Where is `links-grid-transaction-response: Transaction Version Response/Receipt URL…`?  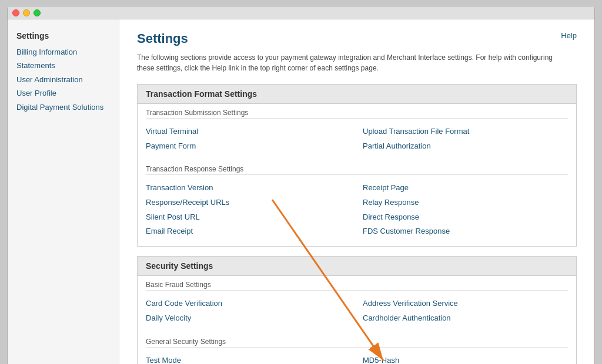 links-grid-transaction-response: Transaction Version Response/Receipt URL… is located at coordinates (357, 211).